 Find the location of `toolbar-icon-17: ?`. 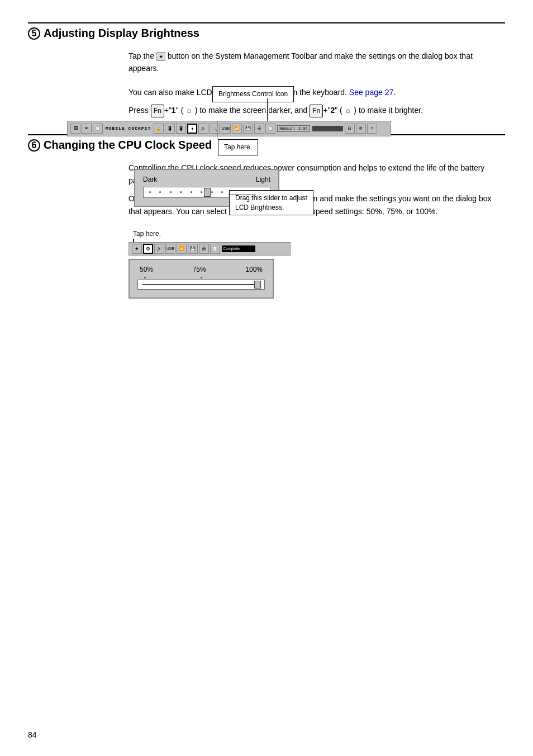

toolbar-icon-17: ? is located at coordinates (372, 129).